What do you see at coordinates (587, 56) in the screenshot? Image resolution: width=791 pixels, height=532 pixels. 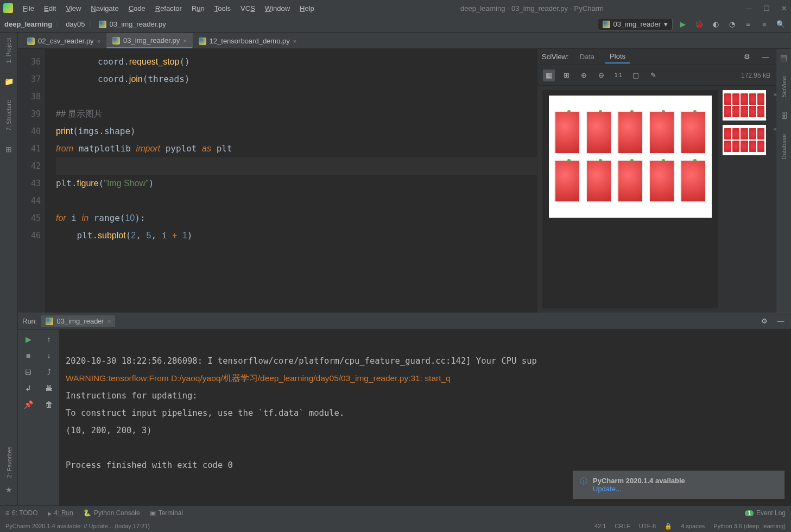 I see `sciview-tab-data: Data` at bounding box center [587, 56].